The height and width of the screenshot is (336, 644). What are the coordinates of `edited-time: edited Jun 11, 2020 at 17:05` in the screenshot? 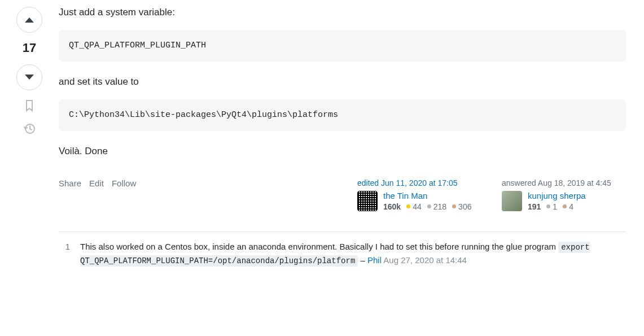 It's located at (419, 183).